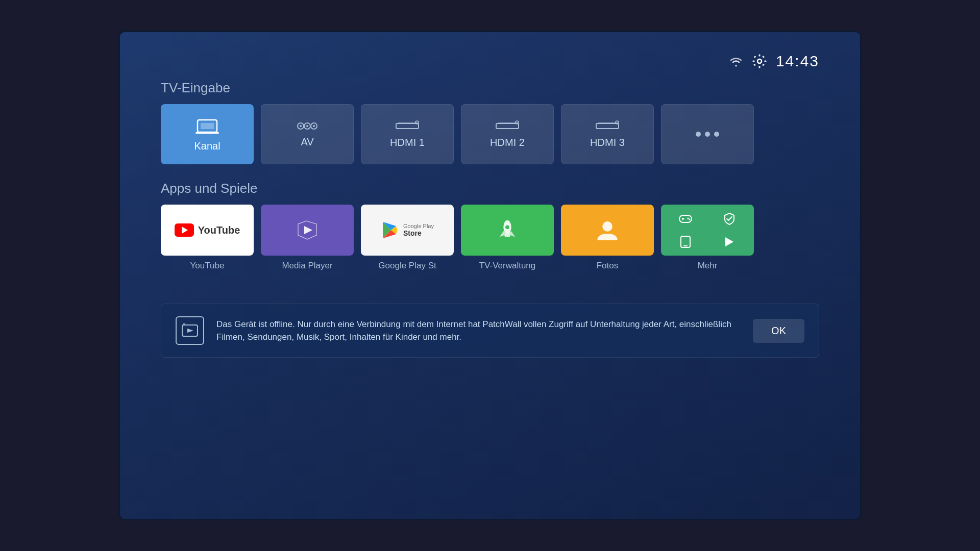 The image size is (980, 551). I want to click on more-icon, so click(707, 134).